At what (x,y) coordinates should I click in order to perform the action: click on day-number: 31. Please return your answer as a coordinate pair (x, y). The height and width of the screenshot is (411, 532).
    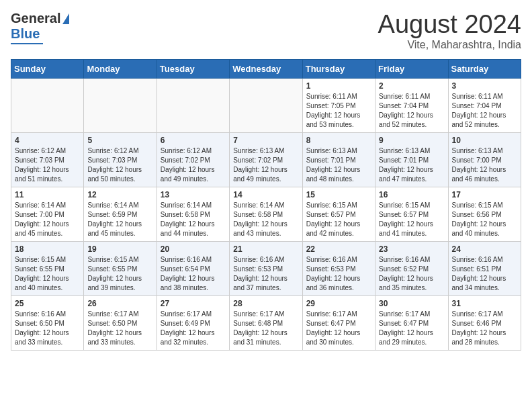
    Looking at the image, I should click on (485, 304).